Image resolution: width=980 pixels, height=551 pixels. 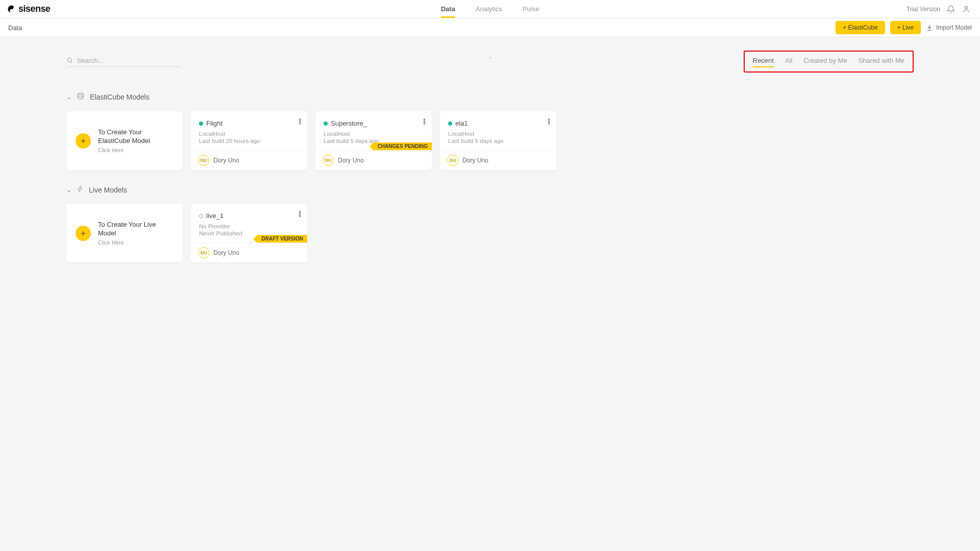 I want to click on filter-tabs: Recent All Created by Me Shared with Me, so click(x=829, y=61).